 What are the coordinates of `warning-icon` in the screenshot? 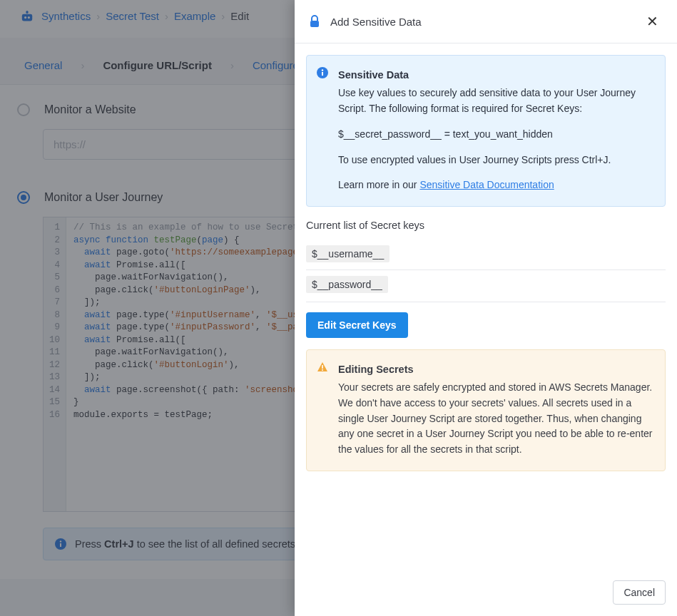 It's located at (322, 367).